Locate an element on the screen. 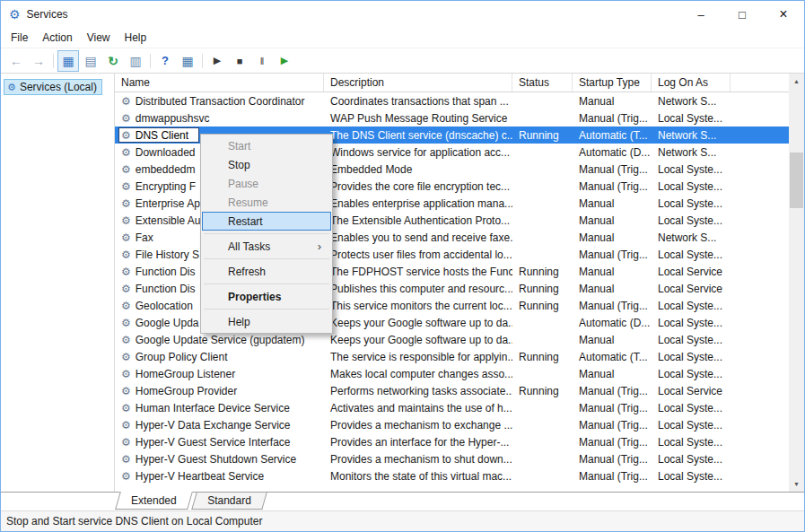 The image size is (805, 532). status-bar: Stop and Start service DNS Client on Loc… is located at coordinates (402, 520).